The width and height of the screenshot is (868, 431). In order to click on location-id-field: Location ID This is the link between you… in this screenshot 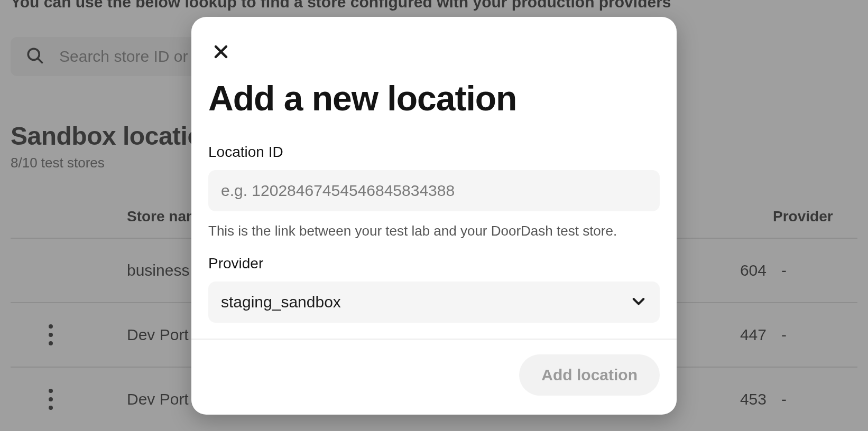, I will do `click(434, 191)`.